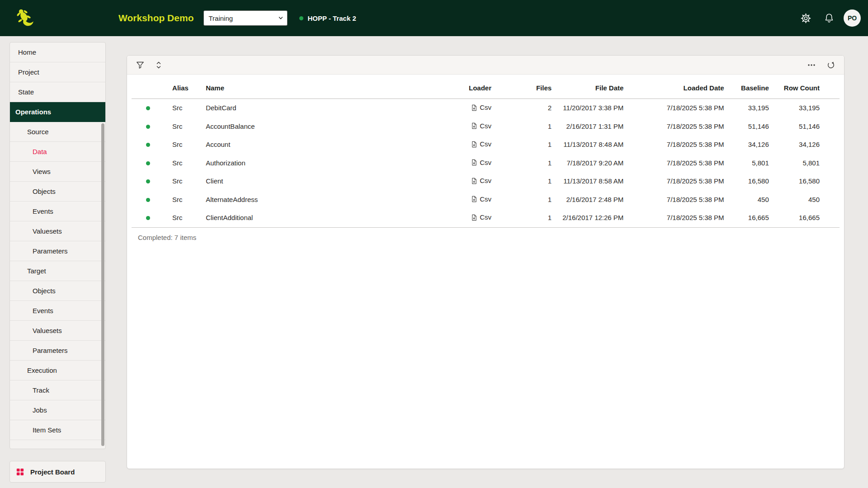  I want to click on table-row: Src ClientAdditional Csv 1 2/16/2017 12:…, so click(486, 218).